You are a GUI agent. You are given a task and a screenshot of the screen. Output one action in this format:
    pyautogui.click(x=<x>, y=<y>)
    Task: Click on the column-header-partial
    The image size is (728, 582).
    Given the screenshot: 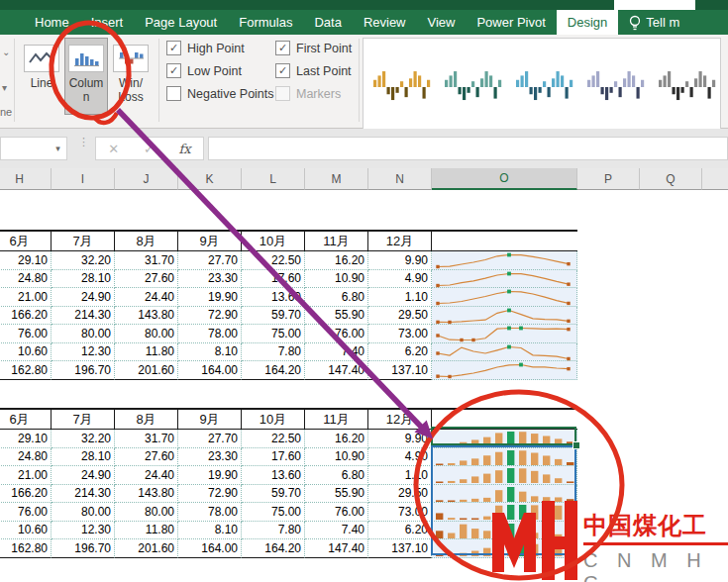 What is the action you would take?
    pyautogui.click(x=715, y=179)
    